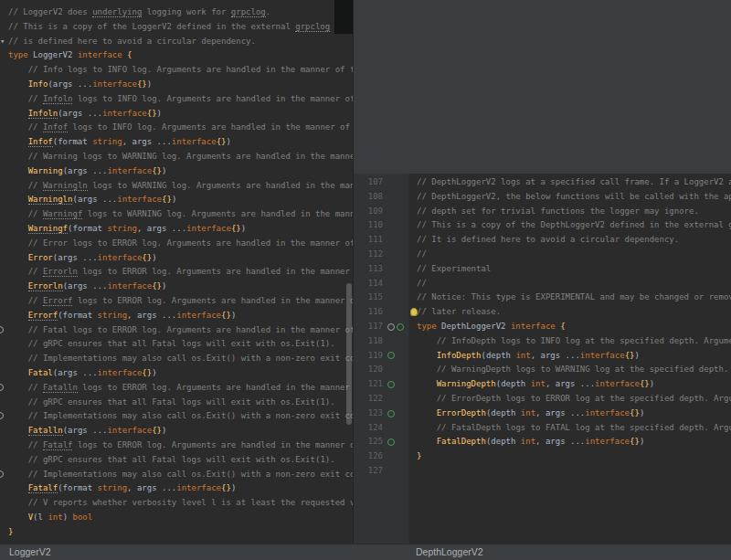  Describe the element at coordinates (368, 212) in the screenshot. I see `line-number: 109` at that location.